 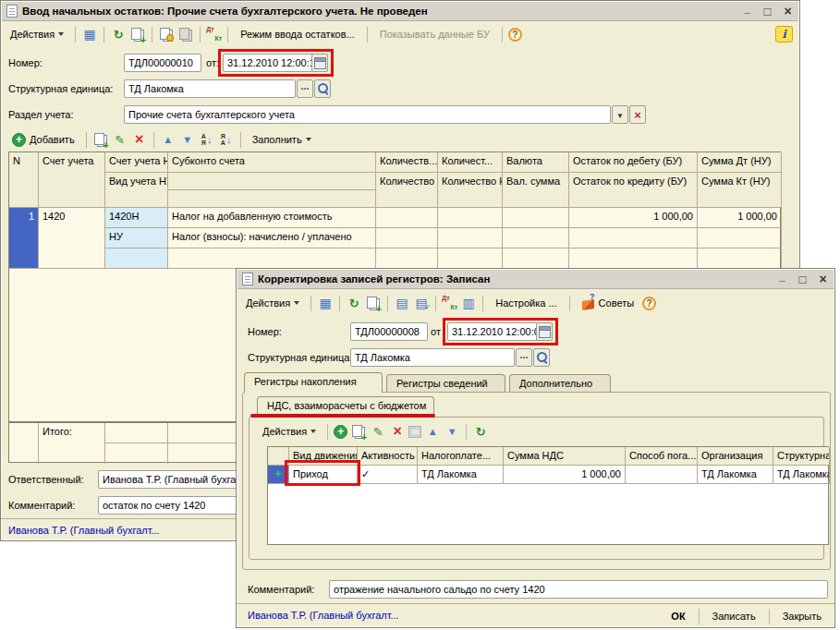 What do you see at coordinates (400, 11) in the screenshot?
I see `back-title-bar: Ввод начальных остатков: Прочие счета бу…` at bounding box center [400, 11].